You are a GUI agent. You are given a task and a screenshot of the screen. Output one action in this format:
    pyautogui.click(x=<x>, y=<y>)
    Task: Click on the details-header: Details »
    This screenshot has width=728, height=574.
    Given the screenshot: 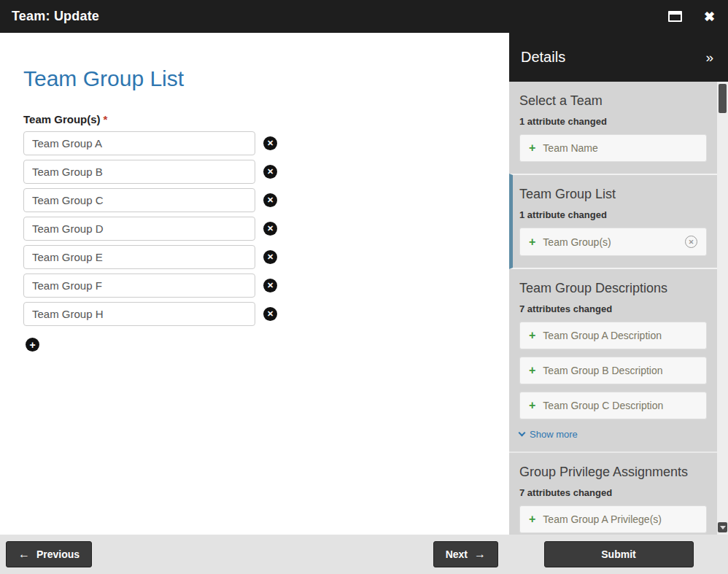 What is the action you would take?
    pyautogui.click(x=619, y=57)
    